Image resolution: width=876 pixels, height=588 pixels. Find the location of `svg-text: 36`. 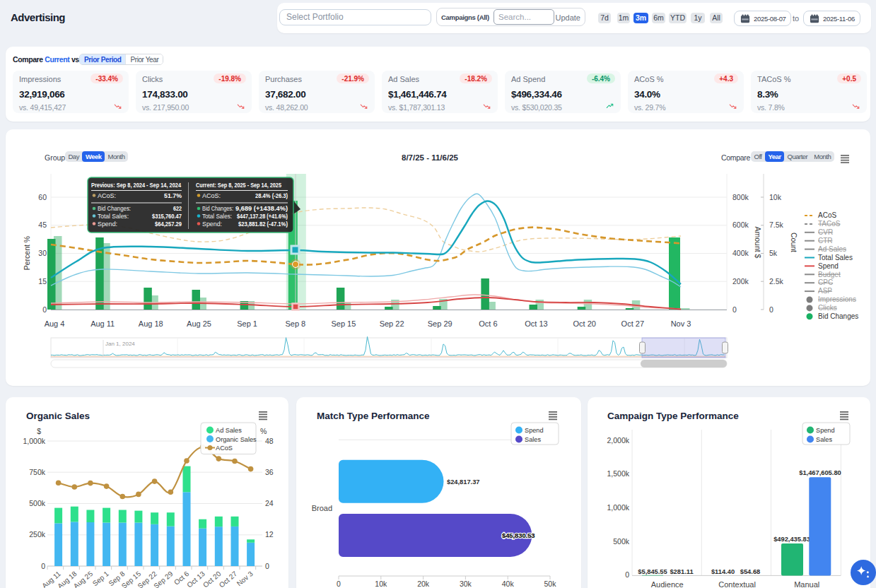

svg-text: 36 is located at coordinates (269, 472).